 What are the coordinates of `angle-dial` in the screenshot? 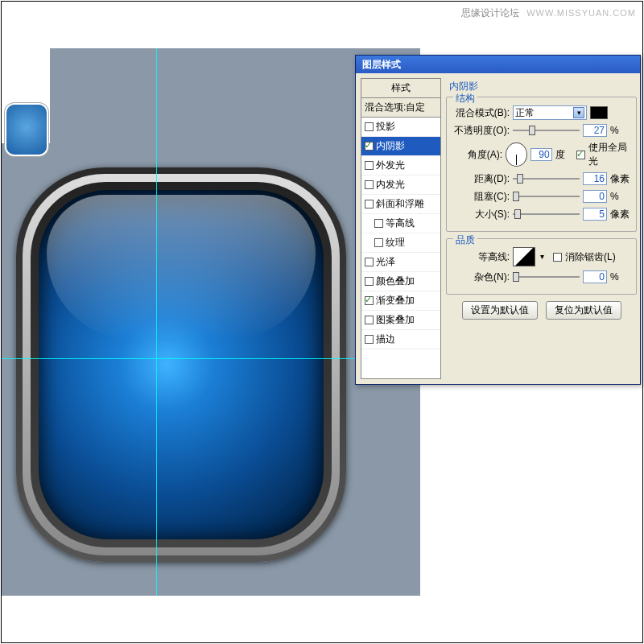 It's located at (517, 155).